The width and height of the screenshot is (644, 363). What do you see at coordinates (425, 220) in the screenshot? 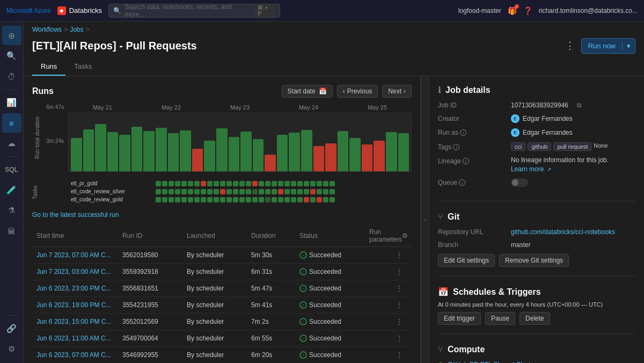
I see `panel-collapse: ›` at bounding box center [425, 220].